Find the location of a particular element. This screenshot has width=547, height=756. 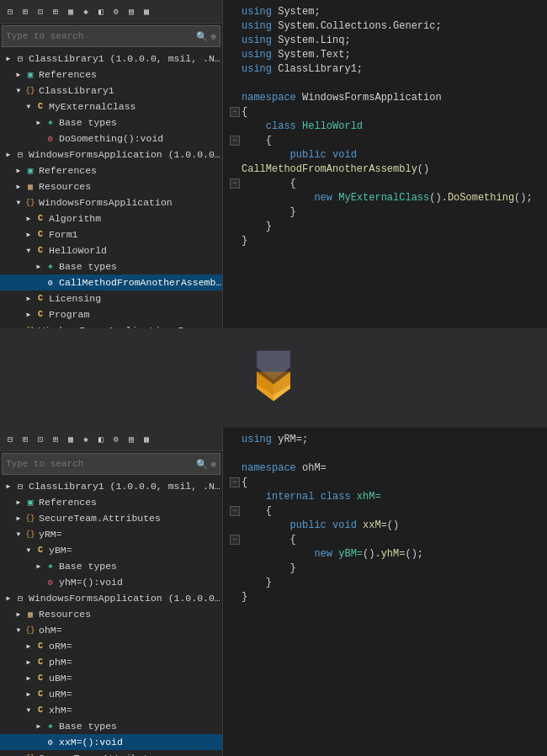

tree-item-callmethod: ⚙ CallMethodFromAnotherAssembly( is located at coordinates (111, 283).